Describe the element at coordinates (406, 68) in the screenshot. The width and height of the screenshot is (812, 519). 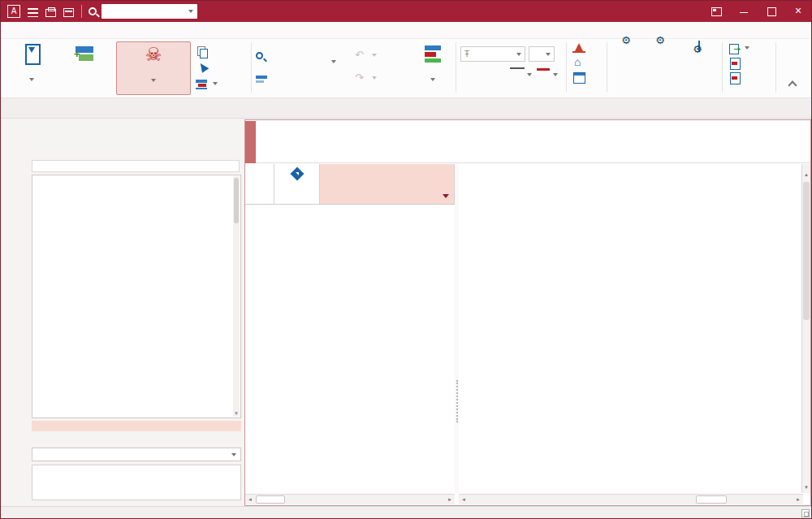
I see `ribbon: Ŧ` at that location.